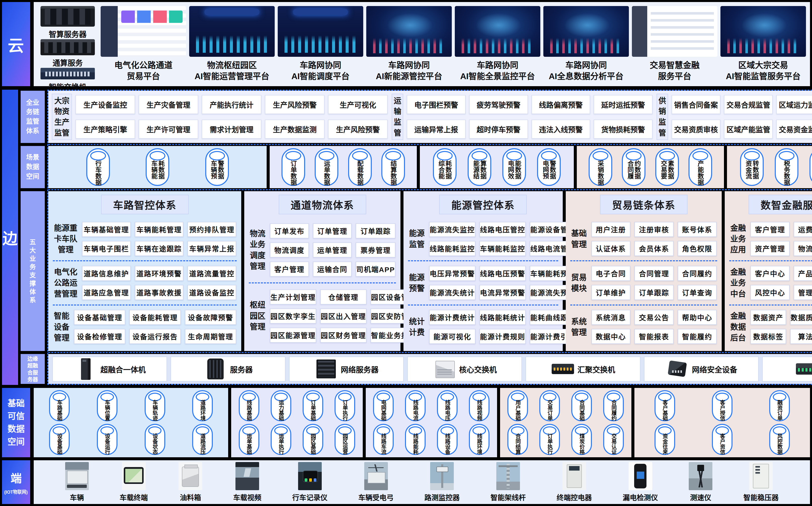  What do you see at coordinates (212, 292) in the screenshot?
I see `module-card: 道路设备监控` at bounding box center [212, 292].